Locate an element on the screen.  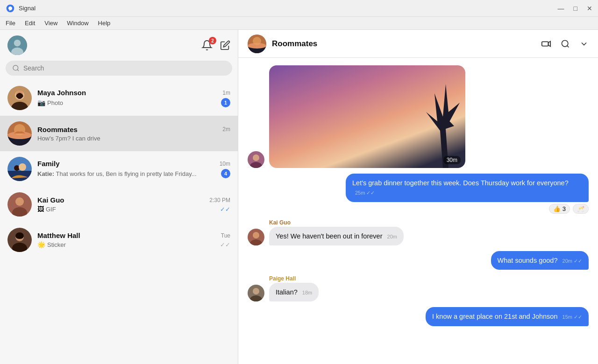
title-bar: Signal — □ ✕ is located at coordinates (299, 8).